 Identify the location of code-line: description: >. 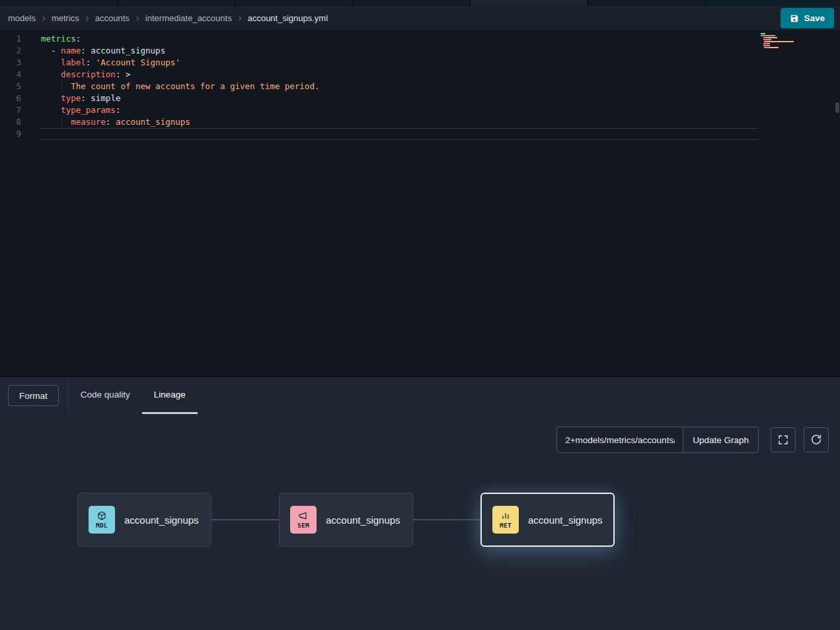
(440, 75).